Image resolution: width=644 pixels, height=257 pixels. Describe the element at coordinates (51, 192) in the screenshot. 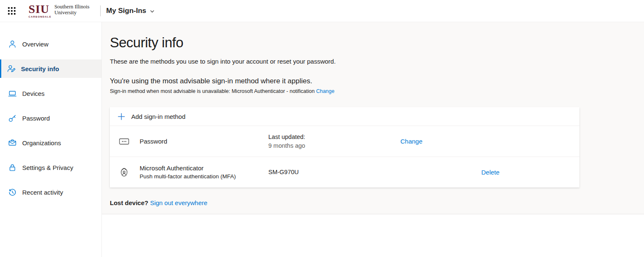

I see `sidebar-item-recent-activity: Recent activity` at that location.